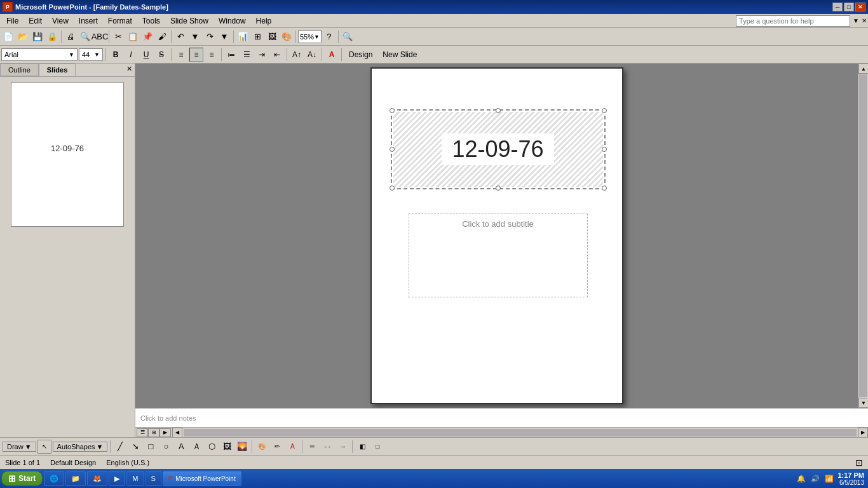  What do you see at coordinates (316, 37) in the screenshot?
I see `zoom-dropdown-arrow: ▼` at bounding box center [316, 37].